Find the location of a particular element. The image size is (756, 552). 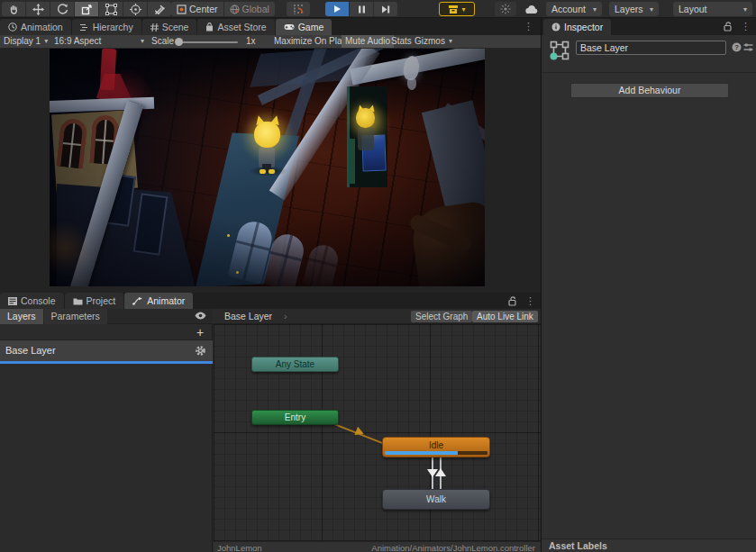

tab-console-label: Console is located at coordinates (38, 301).